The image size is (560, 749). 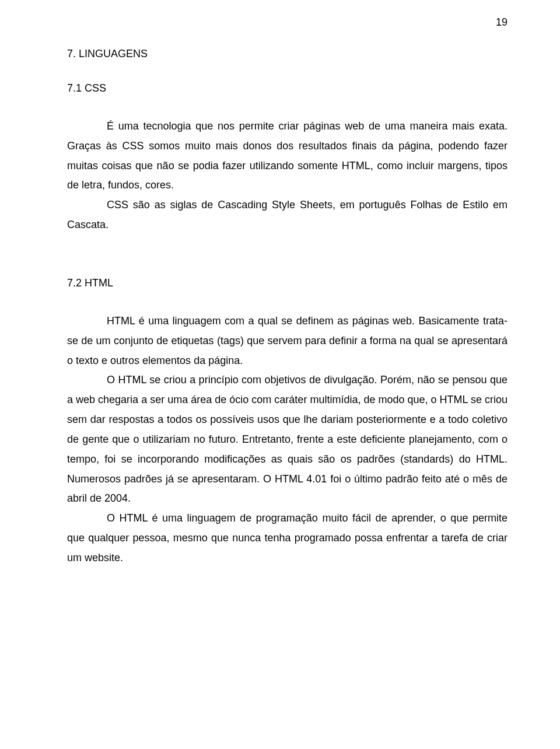 What do you see at coordinates (287, 215) in the screenshot?
I see `paragraph-css-2: CSS são as siglas de Cascading Style She…` at bounding box center [287, 215].